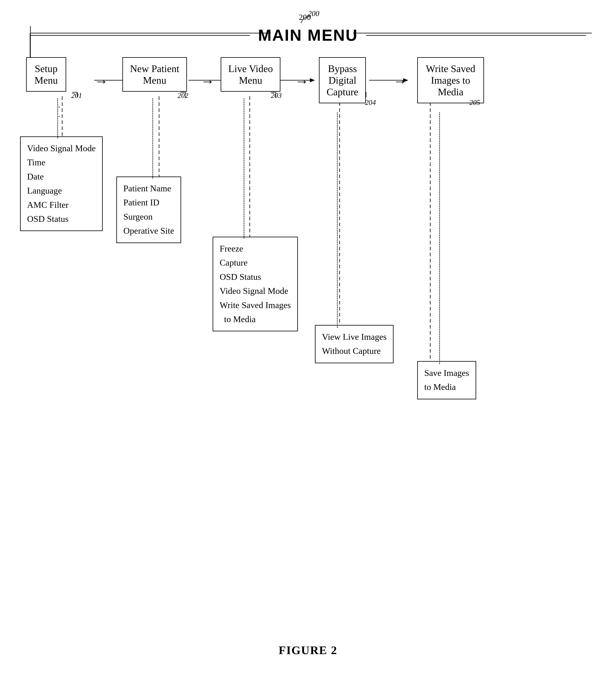  What do you see at coordinates (149, 210) in the screenshot?
I see `sub-box-202: Patient Name Patient ID Surgeon Operativ…` at bounding box center [149, 210].